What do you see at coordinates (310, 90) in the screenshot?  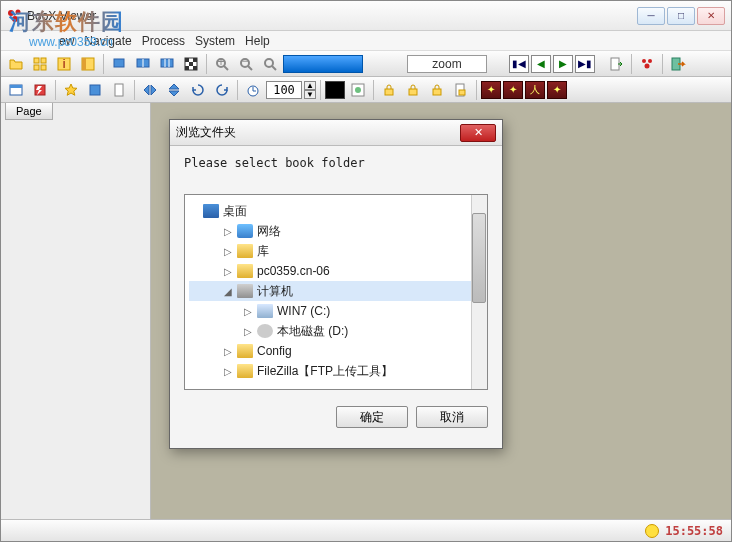 I see `percent-spinner: ▲▼` at bounding box center [310, 90].